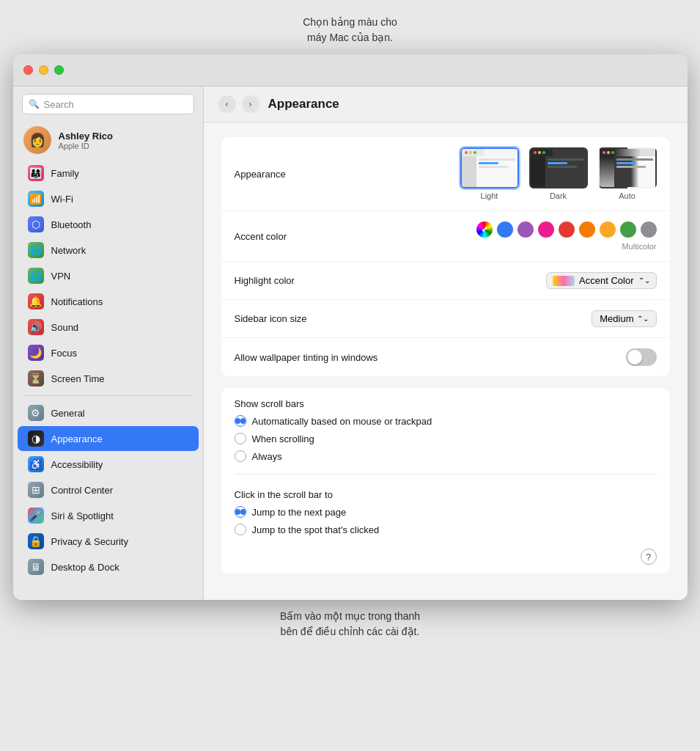 The width and height of the screenshot is (700, 751). Describe the element at coordinates (36, 301) in the screenshot. I see `notifications-icon: 🔔` at that location.